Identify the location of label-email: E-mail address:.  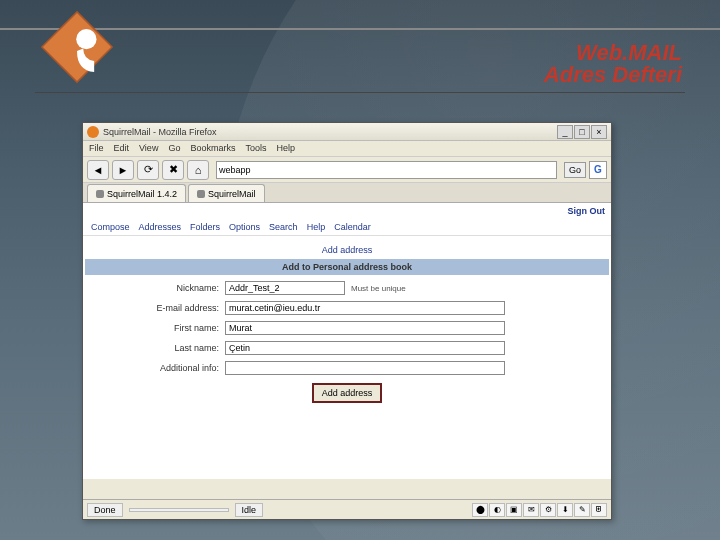
(155, 308).